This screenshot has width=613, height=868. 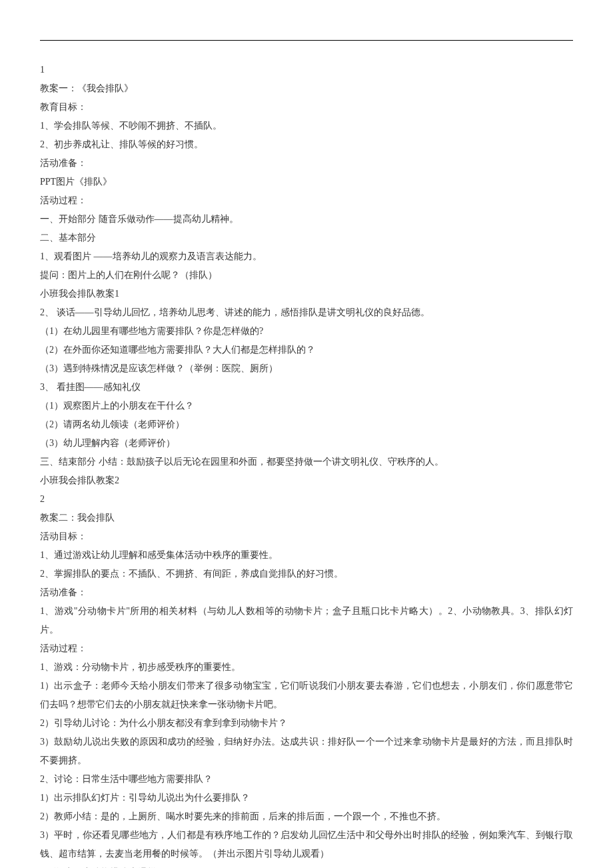 I want to click on document-line: 2、掌握排队的要点：不插队、不拥挤、有间距，养成自觉排队的好习惯。, so click(x=306, y=574).